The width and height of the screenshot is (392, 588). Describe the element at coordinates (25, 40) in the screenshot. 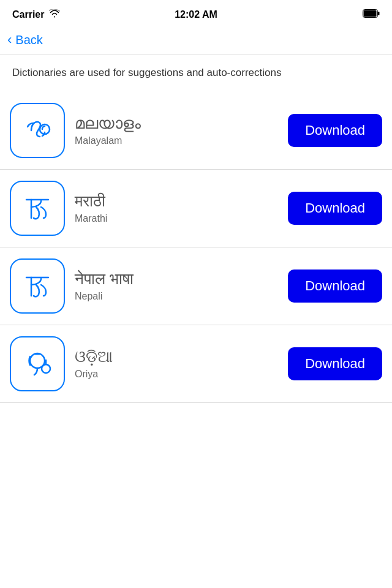

I see `back-button: ‹ Back` at that location.